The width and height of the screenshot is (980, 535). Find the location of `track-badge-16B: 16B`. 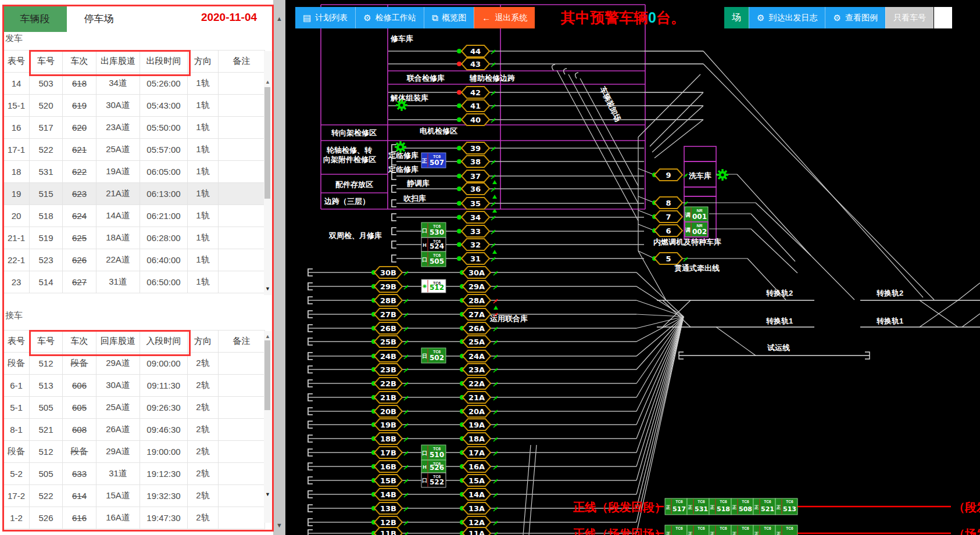

track-badge-16B: 16B is located at coordinates (388, 466).